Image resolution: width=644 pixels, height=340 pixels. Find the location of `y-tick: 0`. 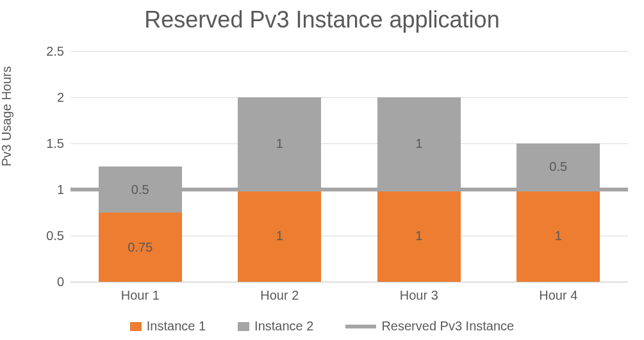

y-tick: 0 is located at coordinates (48, 282).